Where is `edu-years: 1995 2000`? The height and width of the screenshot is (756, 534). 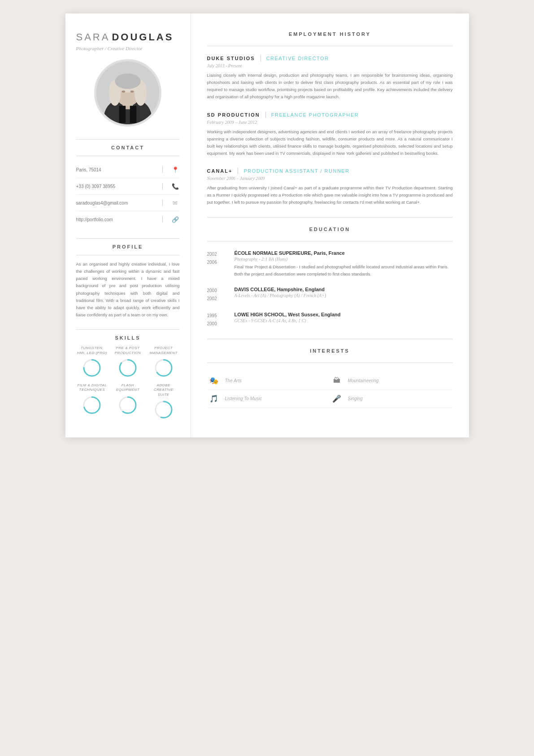 edu-years: 1995 2000 is located at coordinates (217, 320).